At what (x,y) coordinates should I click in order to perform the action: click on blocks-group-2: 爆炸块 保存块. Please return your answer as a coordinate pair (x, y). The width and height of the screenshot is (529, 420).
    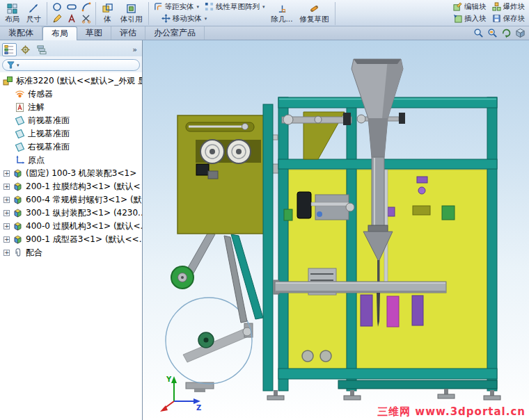
    Looking at the image, I should click on (509, 13).